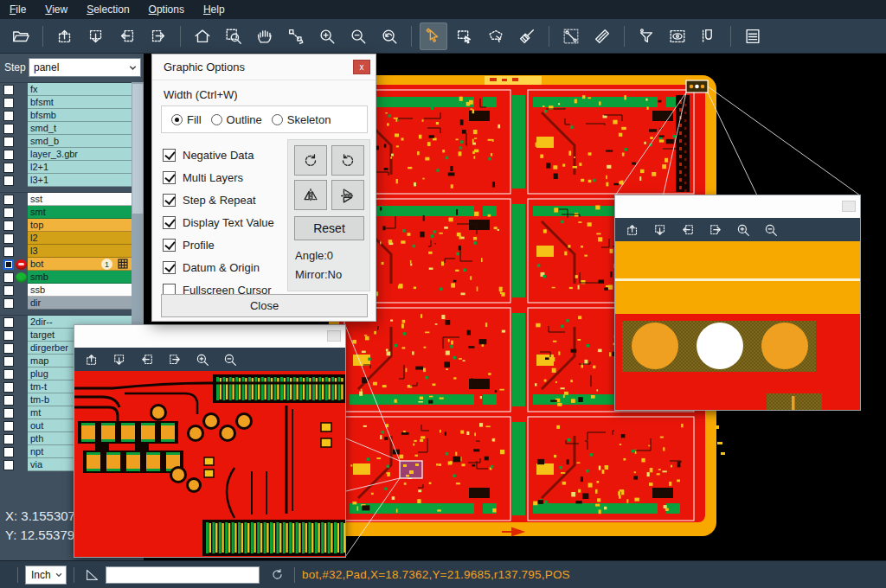 This screenshot has width=886, height=588. I want to click on zoom-preview-window-left, so click(209, 441).